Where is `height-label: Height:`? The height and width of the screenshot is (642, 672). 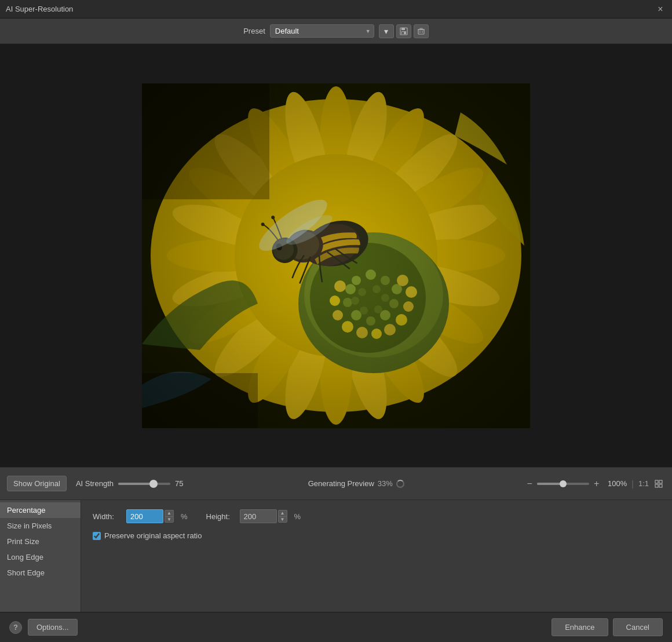 height-label: Height: is located at coordinates (221, 517).